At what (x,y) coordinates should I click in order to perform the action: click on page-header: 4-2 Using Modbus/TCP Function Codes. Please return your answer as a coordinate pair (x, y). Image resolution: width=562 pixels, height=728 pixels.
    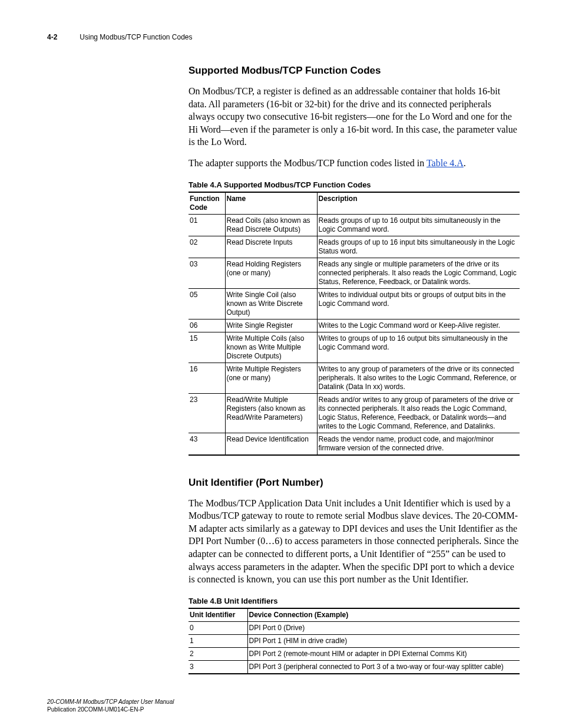
    Looking at the image, I should click on (283, 37).